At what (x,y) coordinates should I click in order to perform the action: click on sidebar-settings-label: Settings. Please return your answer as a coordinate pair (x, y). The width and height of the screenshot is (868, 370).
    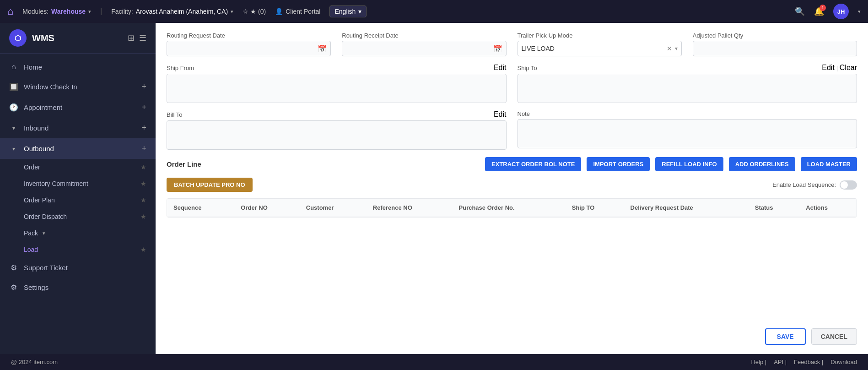
    Looking at the image, I should click on (85, 288).